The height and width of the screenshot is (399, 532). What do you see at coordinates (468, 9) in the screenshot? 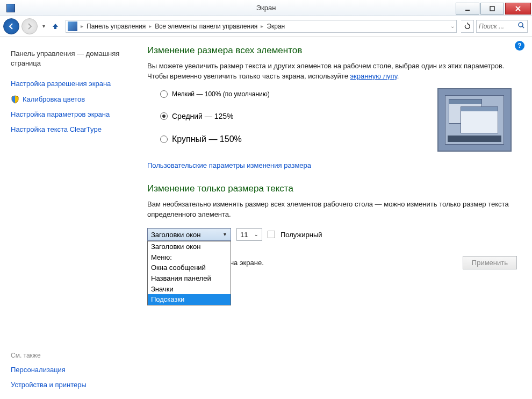
I see `minimize-icon` at bounding box center [468, 9].